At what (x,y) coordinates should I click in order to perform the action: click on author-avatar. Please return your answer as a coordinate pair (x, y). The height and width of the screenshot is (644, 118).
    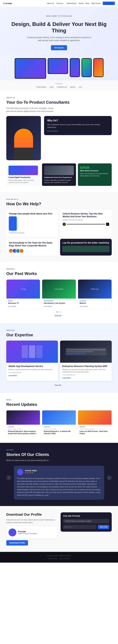
    Looking at the image, I should click on (20, 472).